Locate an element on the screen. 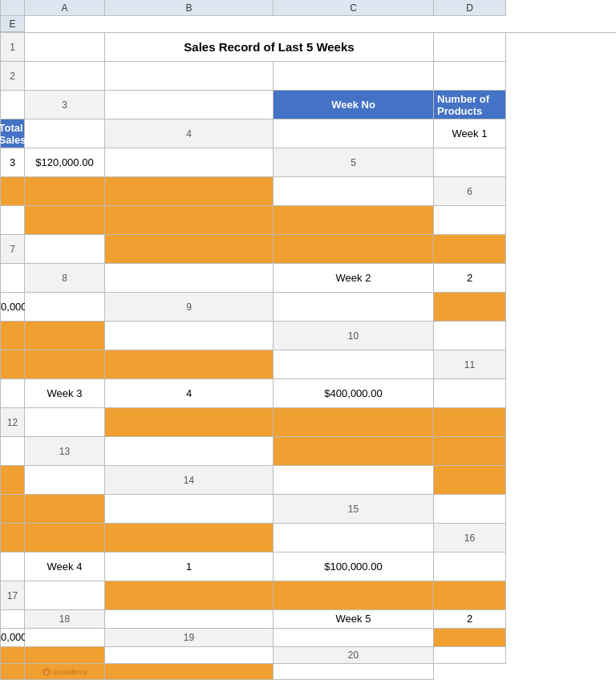 The image size is (616, 680). row-num-7: 7 is located at coordinates (13, 249).